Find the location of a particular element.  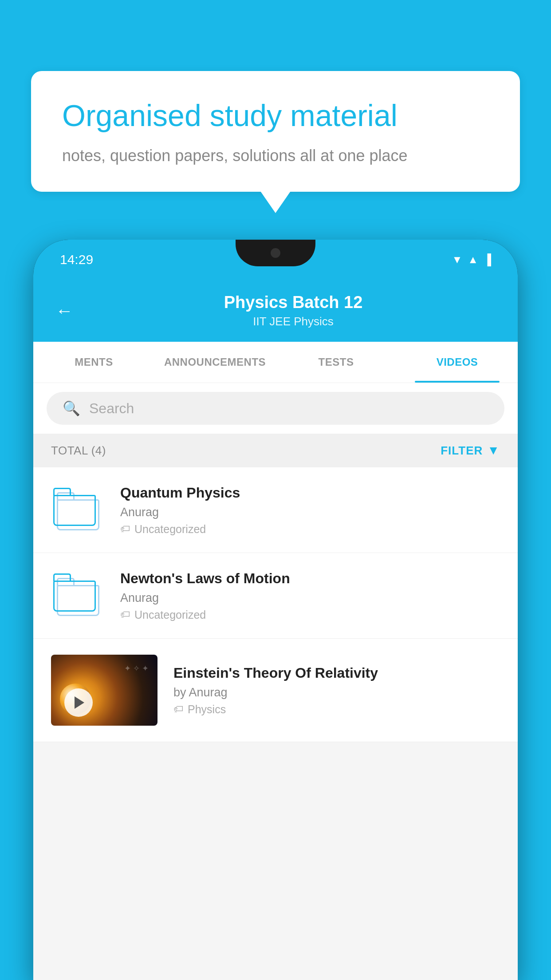

app-header: ← Physics Batch 12 IIT JEE Physics is located at coordinates (276, 311).